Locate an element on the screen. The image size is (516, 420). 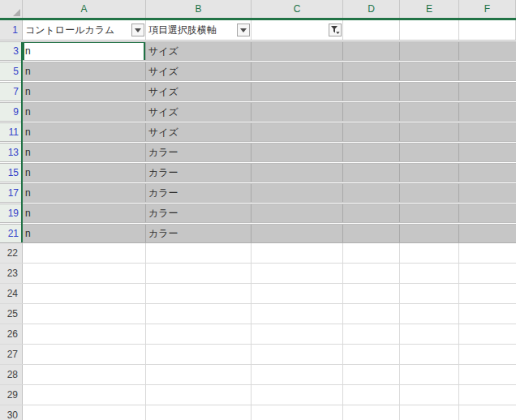
cell-f3 is located at coordinates (488, 51).